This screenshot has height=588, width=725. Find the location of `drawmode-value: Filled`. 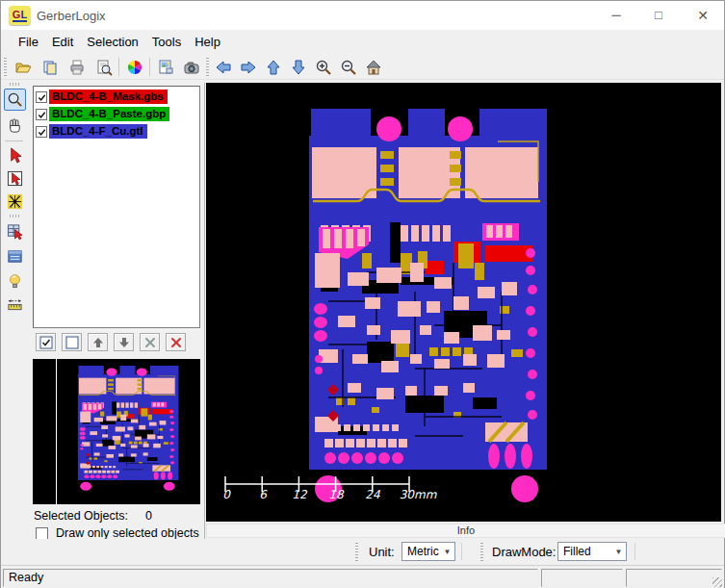

drawmode-value: Filled is located at coordinates (578, 551).